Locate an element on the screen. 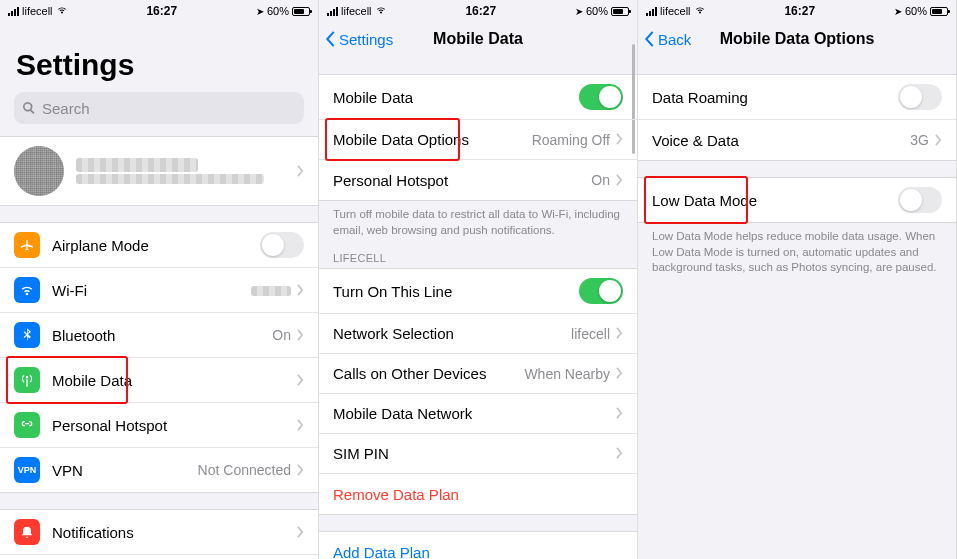  network-selection-row: Network Selection lifecell is located at coordinates (478, 334).